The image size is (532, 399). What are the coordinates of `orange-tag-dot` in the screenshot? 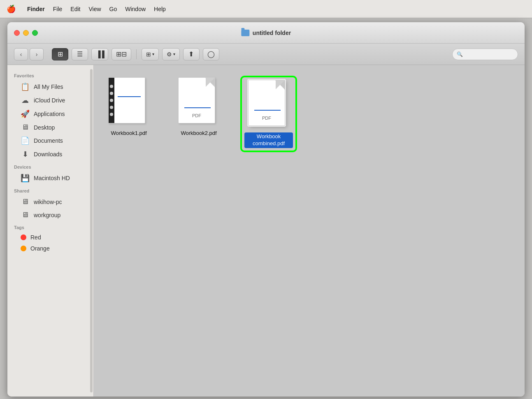 It's located at (23, 248).